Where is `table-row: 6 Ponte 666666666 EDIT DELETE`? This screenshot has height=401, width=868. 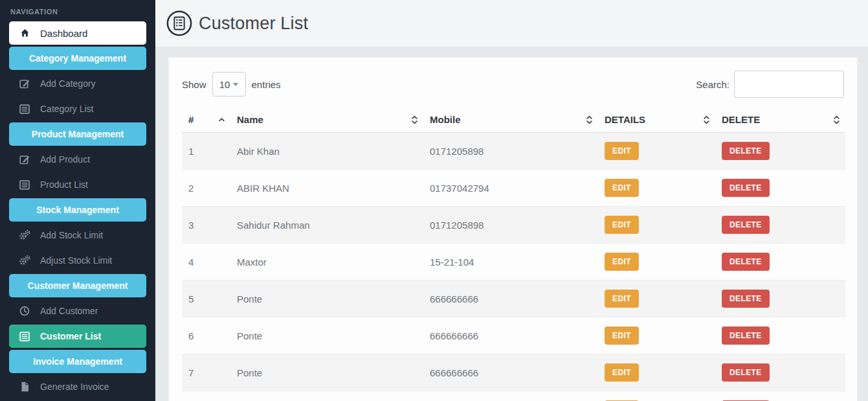
table-row: 6 Ponte 666666666 EDIT DELETE is located at coordinates (514, 336).